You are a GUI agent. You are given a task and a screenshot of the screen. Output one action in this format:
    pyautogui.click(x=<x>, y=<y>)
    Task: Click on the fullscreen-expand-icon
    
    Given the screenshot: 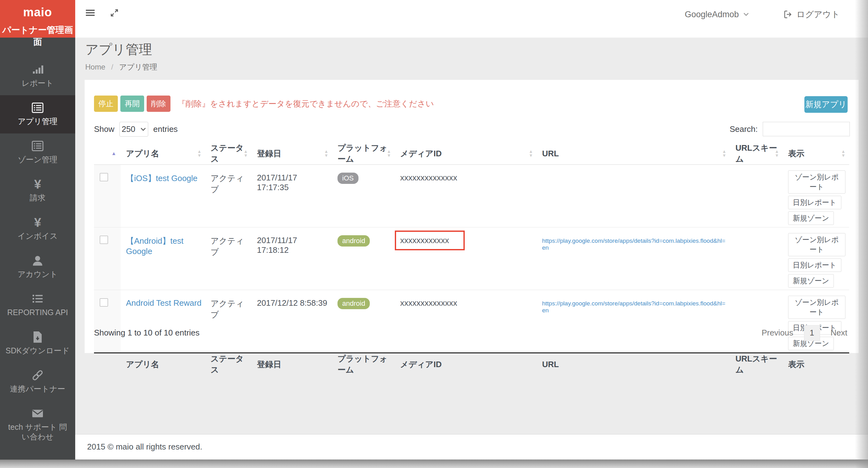 What is the action you would take?
    pyautogui.click(x=115, y=13)
    